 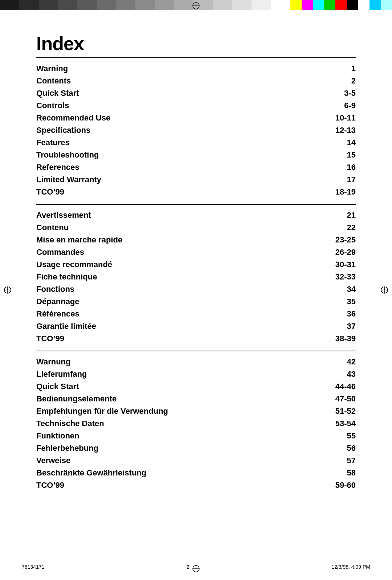 What do you see at coordinates (167, 326) in the screenshot?
I see `index-item-label: Garantie limitée` at bounding box center [167, 326].